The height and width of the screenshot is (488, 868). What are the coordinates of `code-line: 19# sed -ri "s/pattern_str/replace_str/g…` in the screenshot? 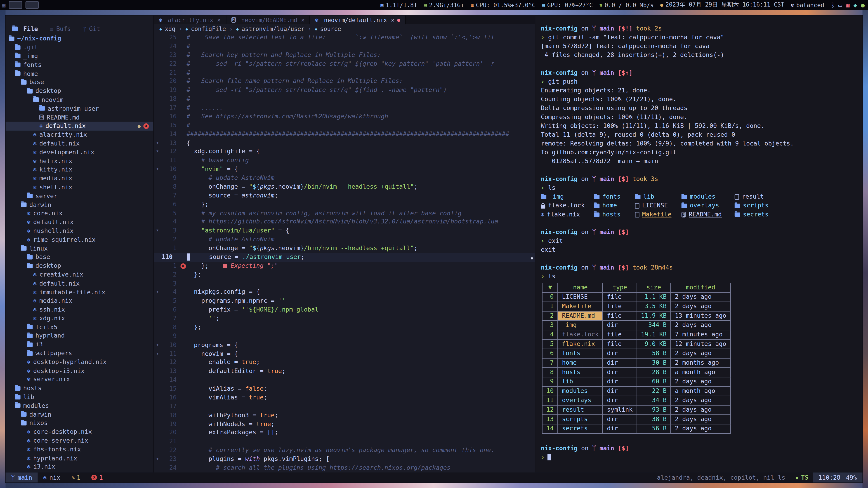 It's located at (344, 90).